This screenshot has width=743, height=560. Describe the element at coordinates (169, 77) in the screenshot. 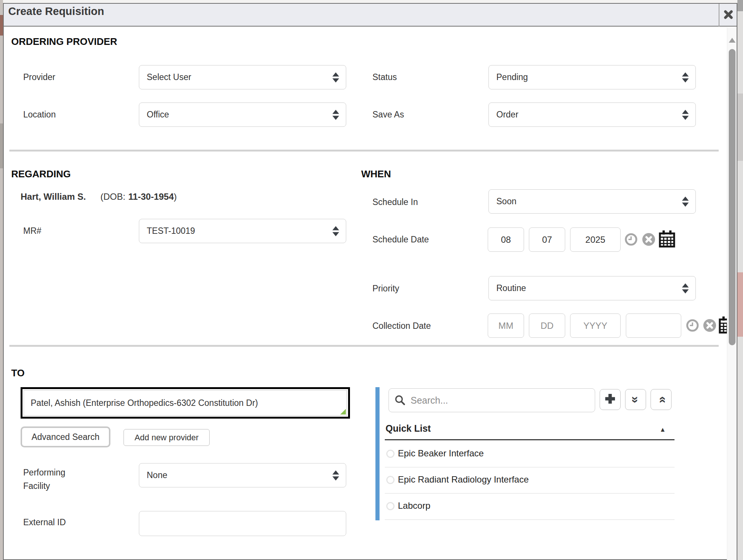

I see `provider-select-value: Select User` at that location.